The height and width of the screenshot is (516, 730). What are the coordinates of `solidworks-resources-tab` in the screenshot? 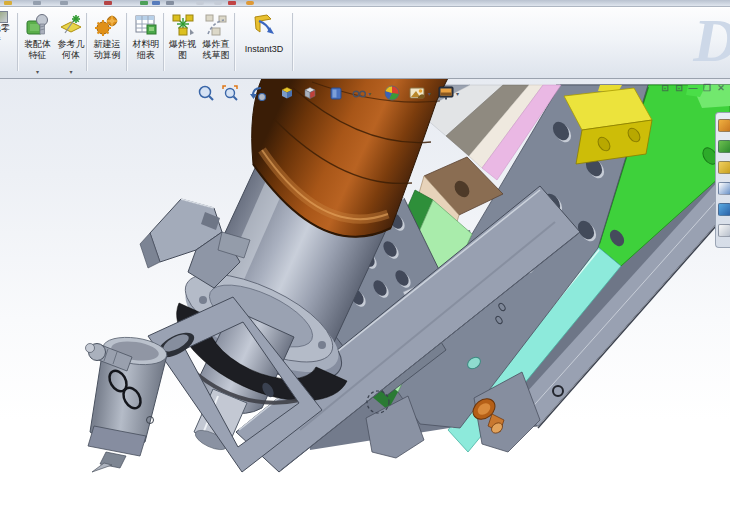 It's located at (724, 126).